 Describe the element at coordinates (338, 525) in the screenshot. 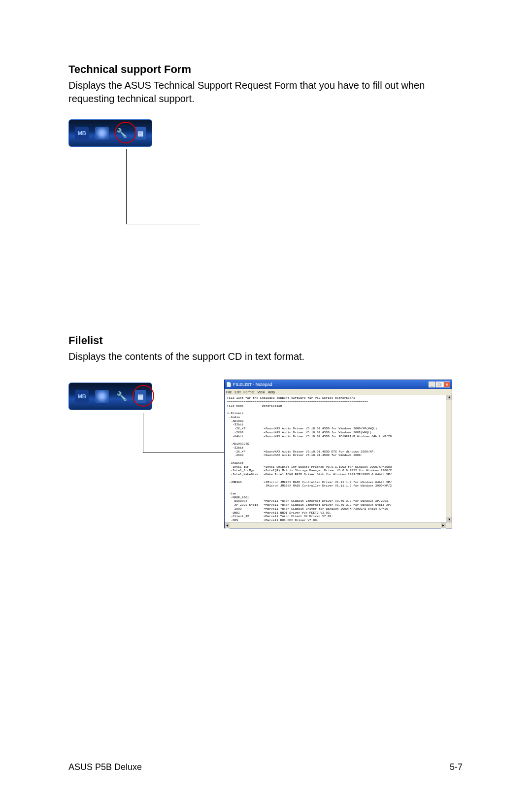

I see `horizontal-scrollbar` at that location.